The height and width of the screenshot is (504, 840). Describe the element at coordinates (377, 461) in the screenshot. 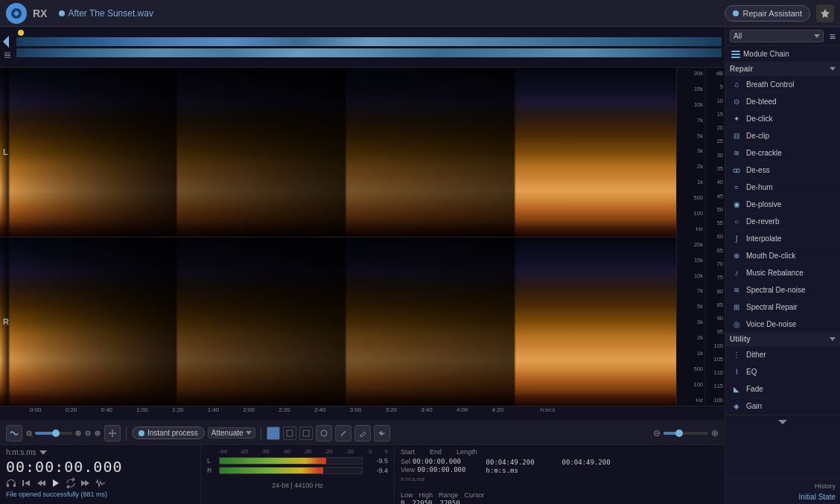

I see `level-l-value: -9.5` at that location.